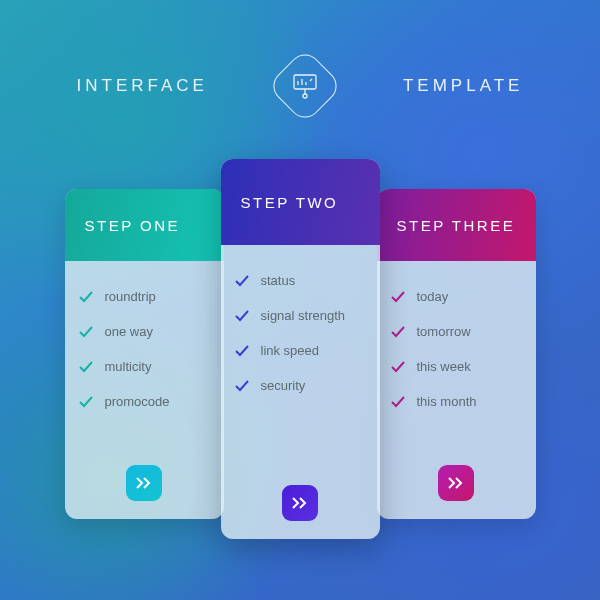 This screenshot has width=600, height=600. What do you see at coordinates (305, 86) in the screenshot?
I see `presentation-icon` at bounding box center [305, 86].